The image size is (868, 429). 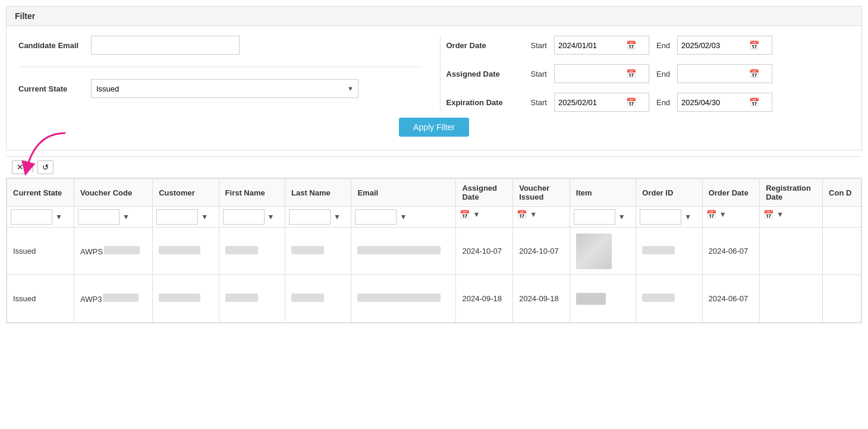 What do you see at coordinates (241, 250) in the screenshot?
I see `blurred-first-name` at bounding box center [241, 250].